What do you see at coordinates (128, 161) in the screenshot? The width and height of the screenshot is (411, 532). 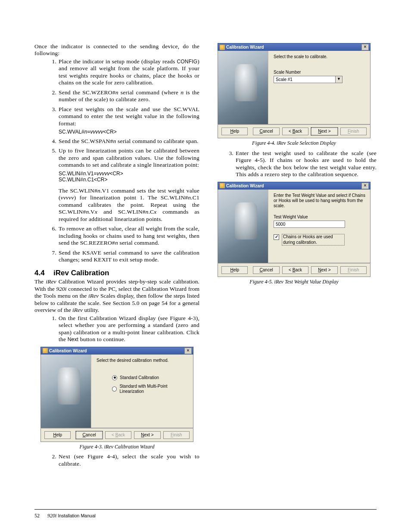 I see `procedure-list: Place the indicator in setup mode (displ…` at bounding box center [128, 161].